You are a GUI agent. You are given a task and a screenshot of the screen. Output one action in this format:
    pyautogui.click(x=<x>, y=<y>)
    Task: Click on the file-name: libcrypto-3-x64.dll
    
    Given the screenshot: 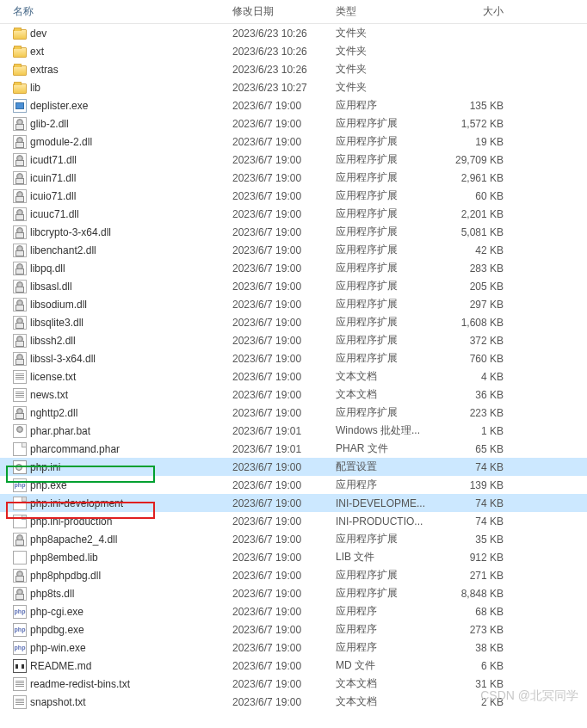 What is the action you would take?
    pyautogui.click(x=71, y=232)
    